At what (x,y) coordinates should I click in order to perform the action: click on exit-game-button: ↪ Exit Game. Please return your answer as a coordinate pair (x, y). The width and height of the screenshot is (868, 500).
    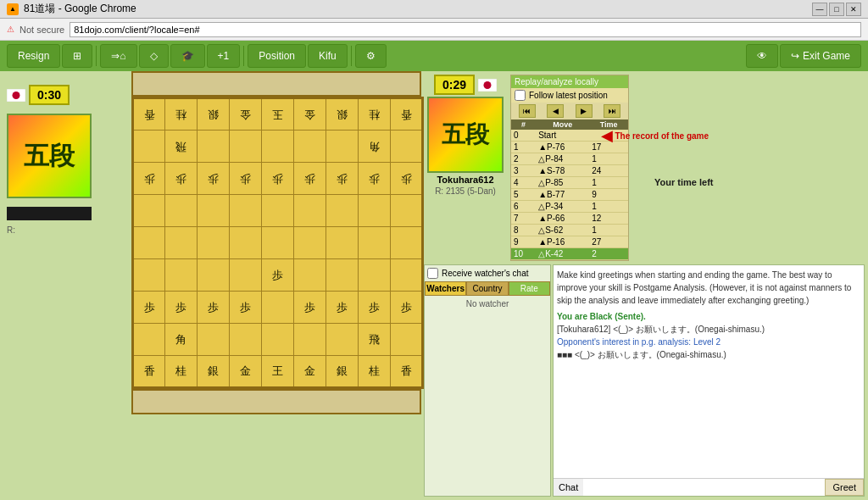
    Looking at the image, I should click on (821, 56).